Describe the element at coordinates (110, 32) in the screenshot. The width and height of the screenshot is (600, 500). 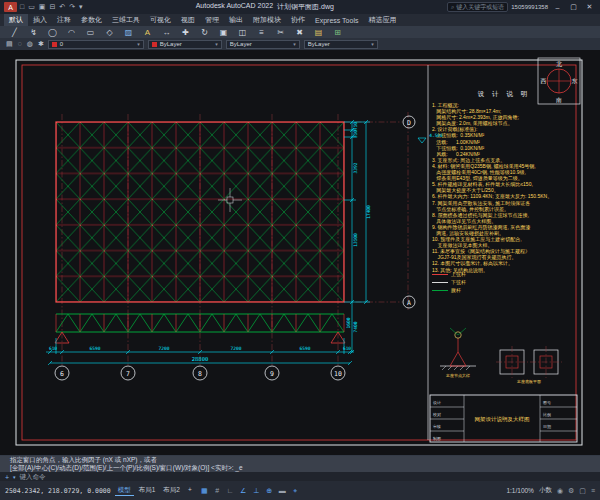
I see `polygon-icon: ◇` at that location.